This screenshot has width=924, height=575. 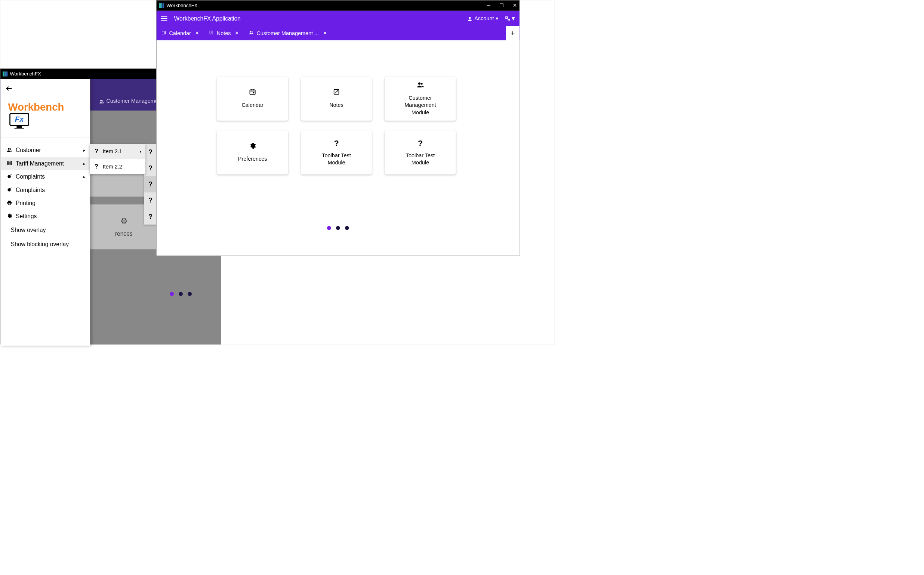 What do you see at coordinates (338, 148) in the screenshot?
I see `content-area: CalendarNotesCustomerManagementModulePre…` at bounding box center [338, 148].